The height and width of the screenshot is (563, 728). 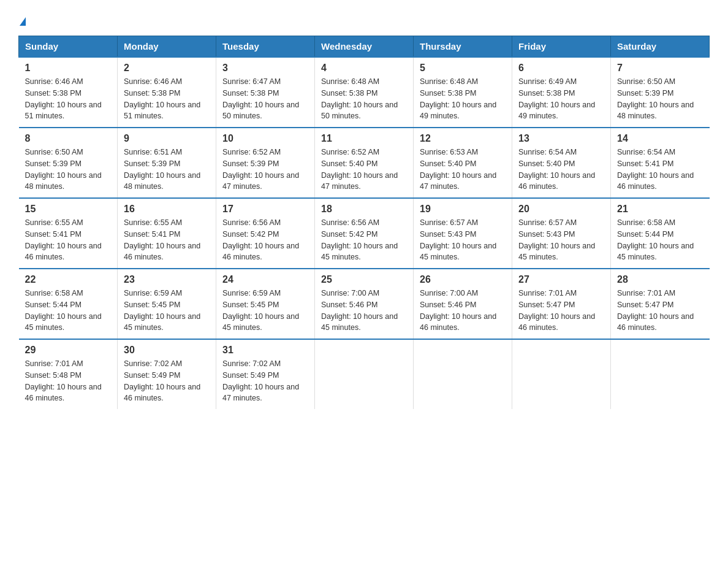 I want to click on week-row-5: 29 Sunrise: 7:01 AM Sunset: 5:48 PM Dayl…, so click(x=364, y=374).